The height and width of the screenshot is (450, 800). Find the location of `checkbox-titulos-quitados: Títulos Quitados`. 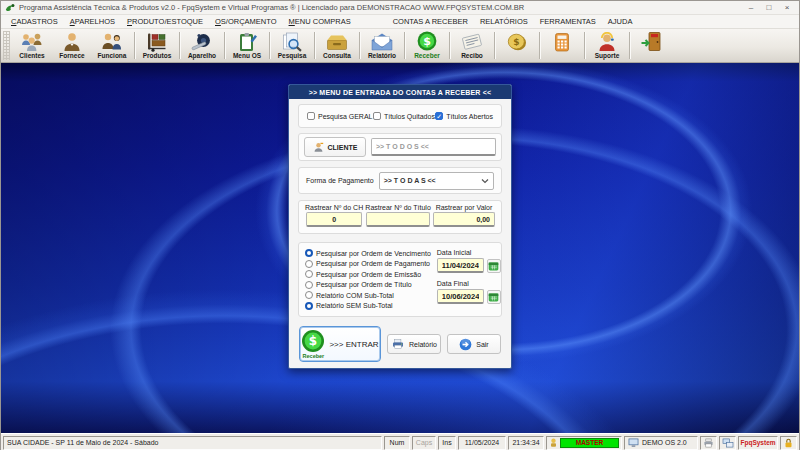

checkbox-titulos-quitados: Títulos Quitados is located at coordinates (404, 116).